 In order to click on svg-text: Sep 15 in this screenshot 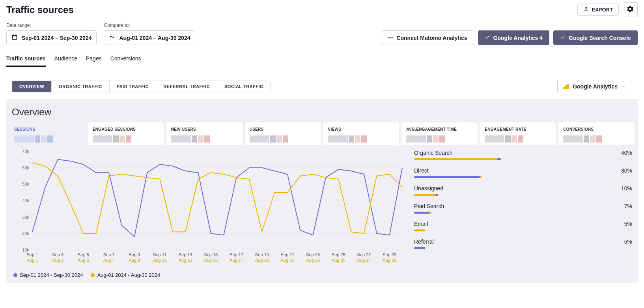, I will do `click(211, 255)`.